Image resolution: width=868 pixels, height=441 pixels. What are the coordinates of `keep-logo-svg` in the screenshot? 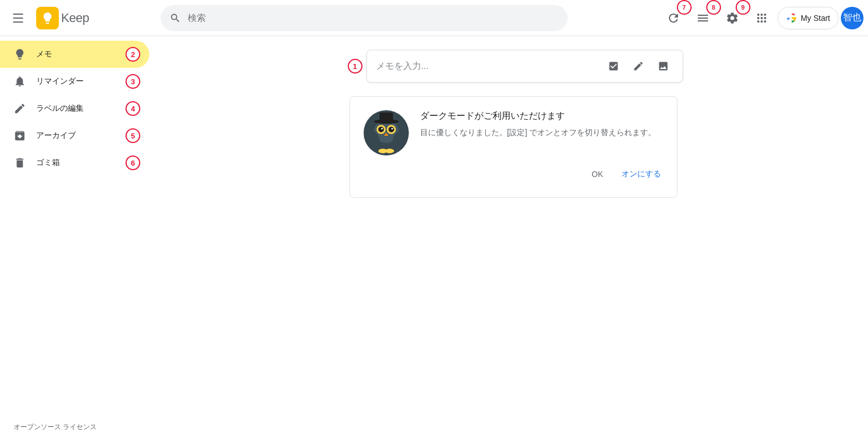 It's located at (47, 18).